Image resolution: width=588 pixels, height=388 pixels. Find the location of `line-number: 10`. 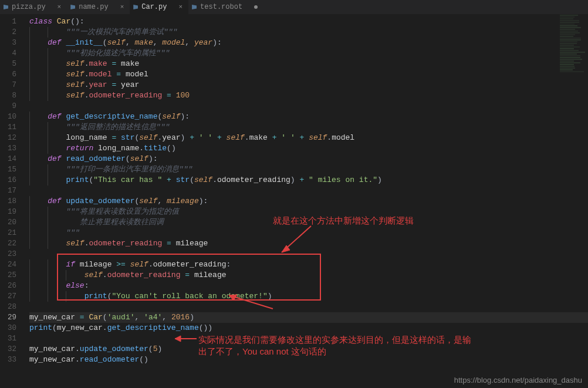

line-number: 10 is located at coordinates (8, 117).